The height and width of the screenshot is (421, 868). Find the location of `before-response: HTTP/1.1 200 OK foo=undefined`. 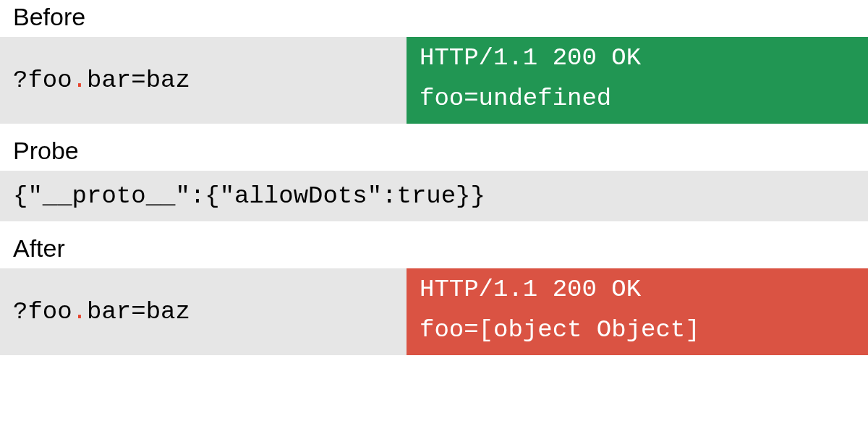

before-response: HTTP/1.1 200 OK foo=undefined is located at coordinates (637, 80).